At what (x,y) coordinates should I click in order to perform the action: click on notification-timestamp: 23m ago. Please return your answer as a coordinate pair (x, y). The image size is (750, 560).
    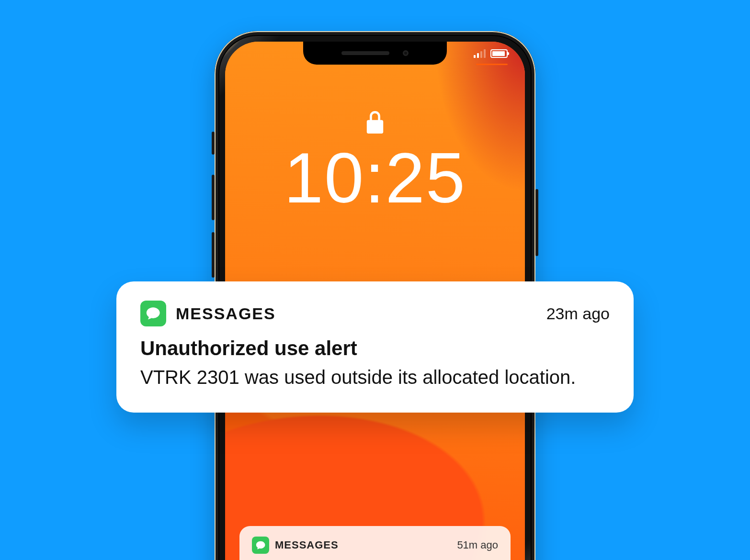
    Looking at the image, I should click on (578, 314).